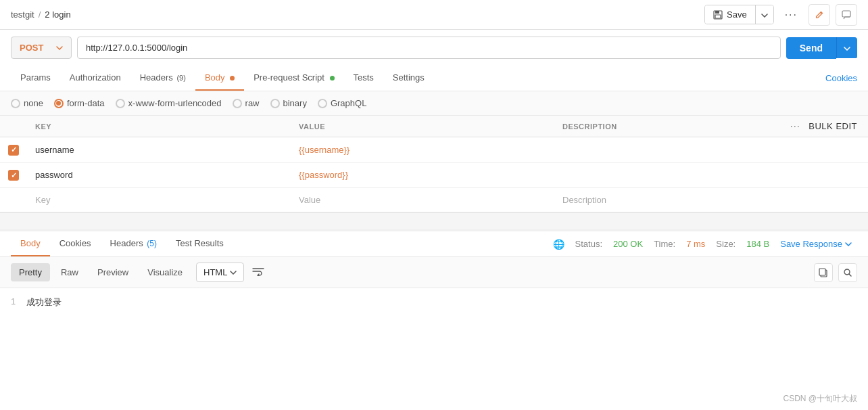 This screenshot has width=868, height=410. I want to click on size-label: Size:, so click(726, 244).